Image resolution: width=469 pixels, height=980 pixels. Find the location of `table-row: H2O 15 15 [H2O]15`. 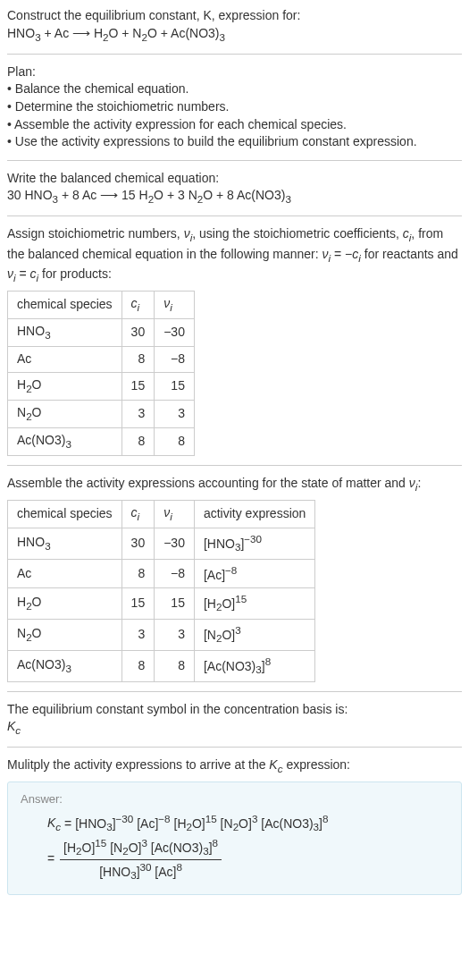

table-row: H2O 15 15 [H2O]15 is located at coordinates (162, 604).